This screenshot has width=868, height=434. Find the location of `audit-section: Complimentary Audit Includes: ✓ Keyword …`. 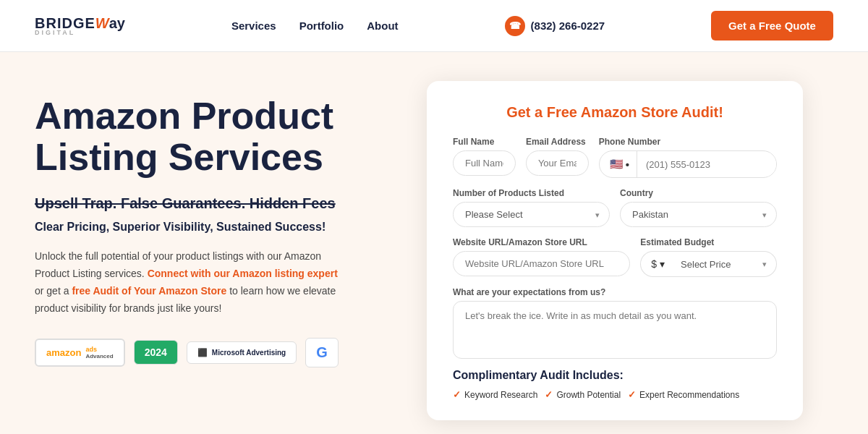

audit-section: Complimentary Audit Includes: ✓ Keyword … is located at coordinates (615, 385).